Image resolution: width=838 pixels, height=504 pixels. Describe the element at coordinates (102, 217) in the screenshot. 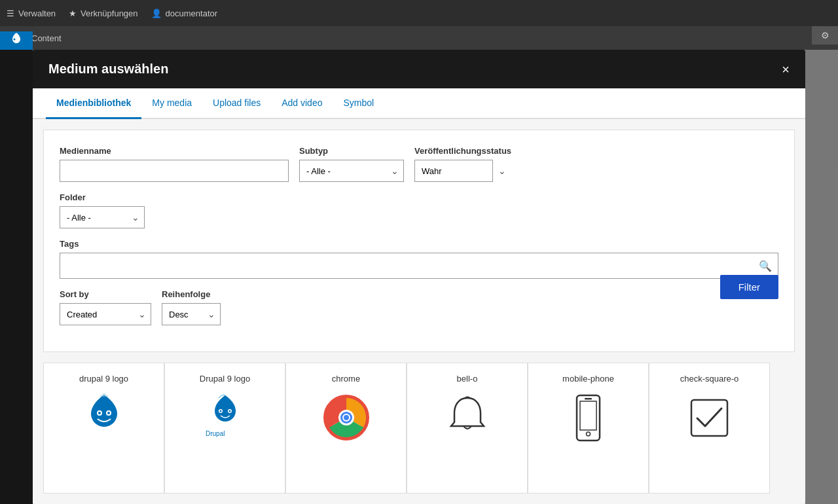

I see `folder-select-wrapper: - Alle -` at that location.